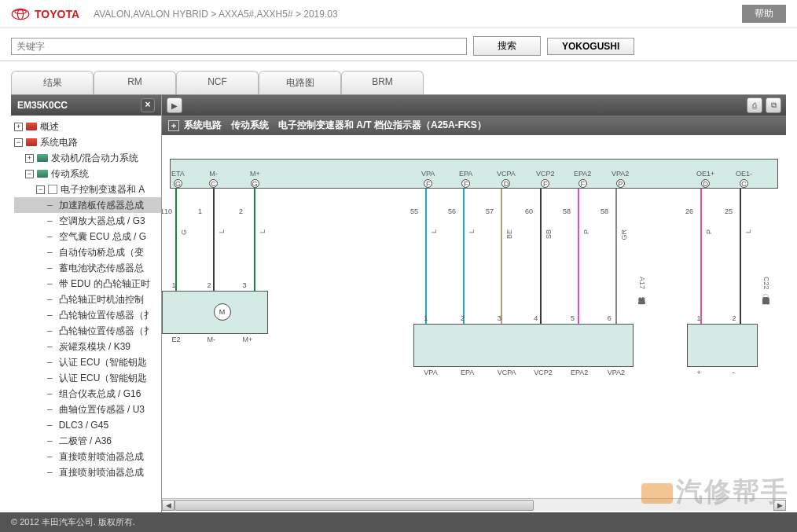 The image size is (797, 532). Describe the element at coordinates (168, 505) in the screenshot. I see `scroll-left-icon: ◀` at that location.